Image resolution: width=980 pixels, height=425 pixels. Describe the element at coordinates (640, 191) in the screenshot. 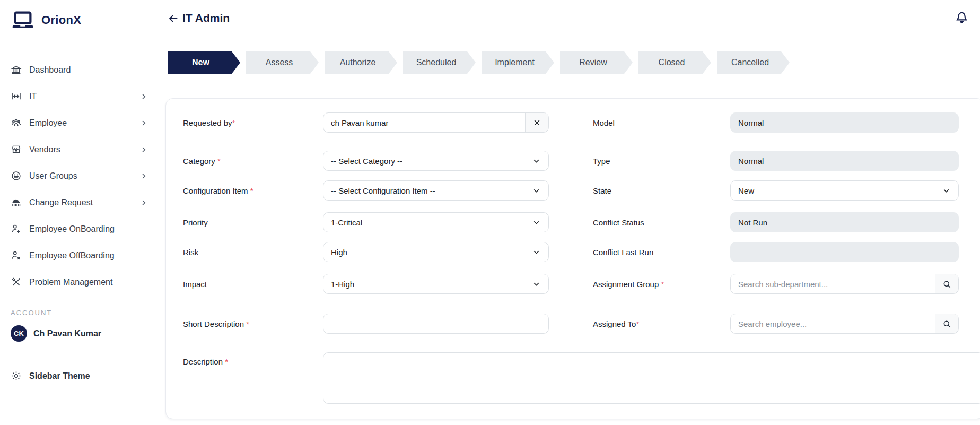

I see `state-label: State` at that location.